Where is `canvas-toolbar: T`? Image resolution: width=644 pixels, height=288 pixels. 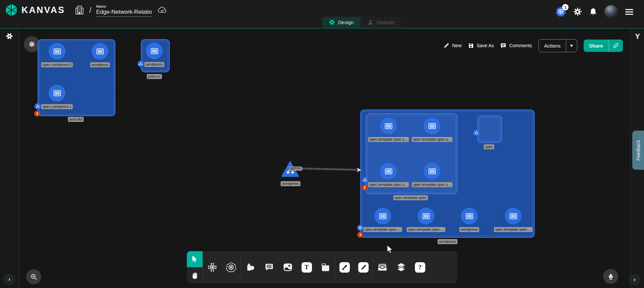
canvas-toolbar: T is located at coordinates (322, 267).